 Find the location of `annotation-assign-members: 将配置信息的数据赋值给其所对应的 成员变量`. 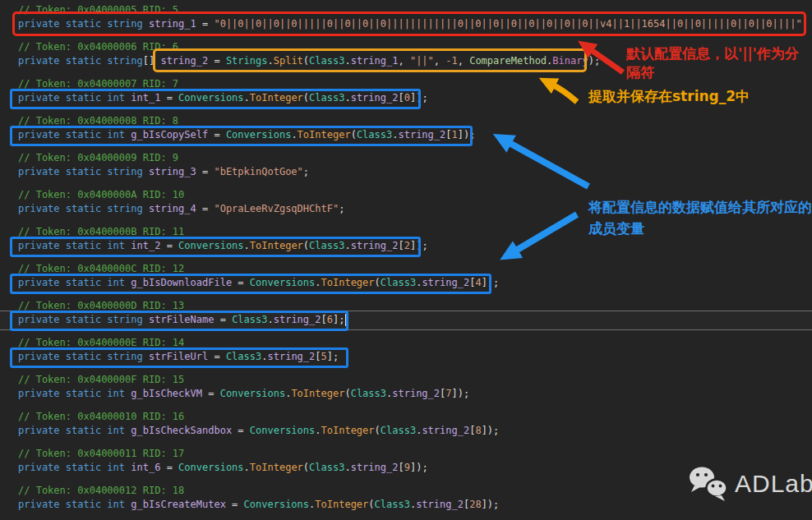

annotation-assign-members: 将配置信息的数据赋值给其所对应的 成员变量 is located at coordinates (700, 218).